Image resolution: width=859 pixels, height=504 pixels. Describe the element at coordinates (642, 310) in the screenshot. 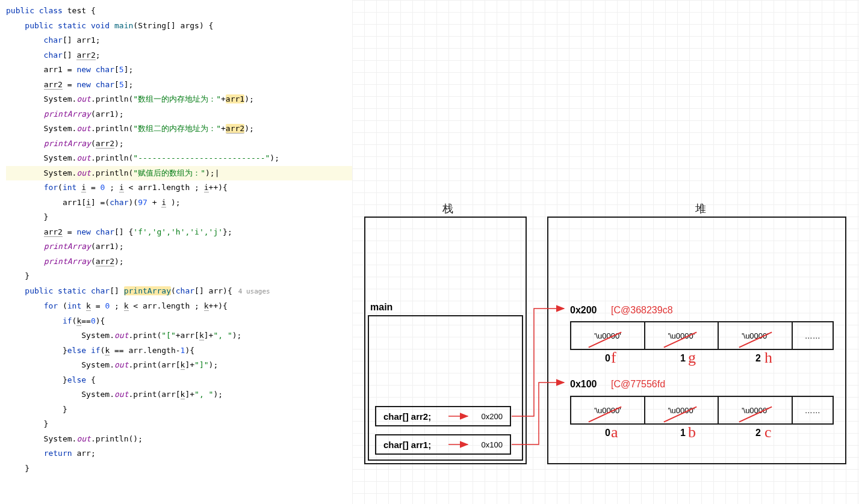

I see `heap-ref-200: [C@368239c8` at that location.